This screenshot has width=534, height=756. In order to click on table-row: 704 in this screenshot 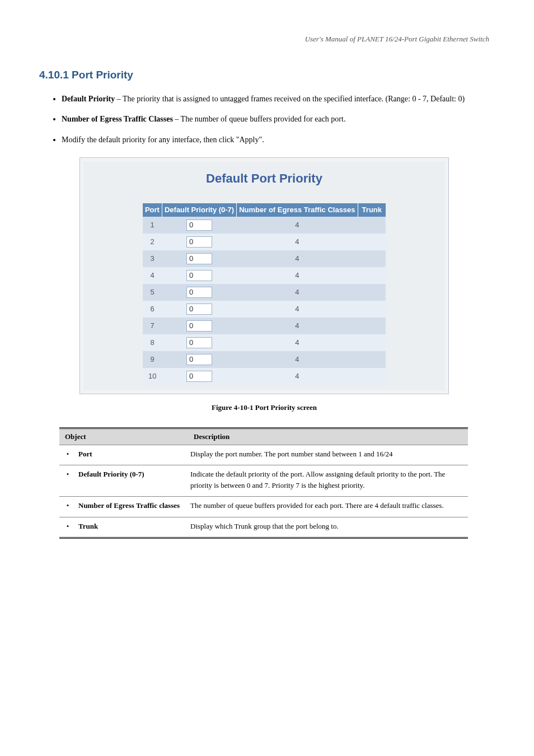, I will do `click(264, 326)`.